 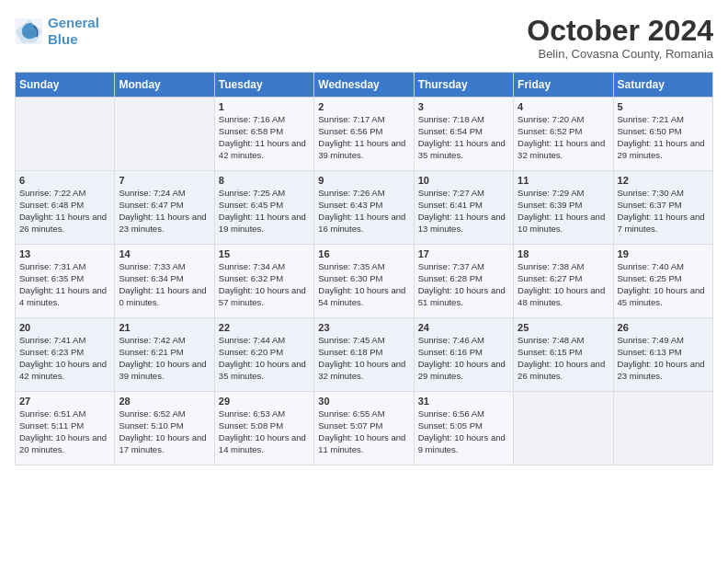 I want to click on day-number: 30, so click(x=364, y=401).